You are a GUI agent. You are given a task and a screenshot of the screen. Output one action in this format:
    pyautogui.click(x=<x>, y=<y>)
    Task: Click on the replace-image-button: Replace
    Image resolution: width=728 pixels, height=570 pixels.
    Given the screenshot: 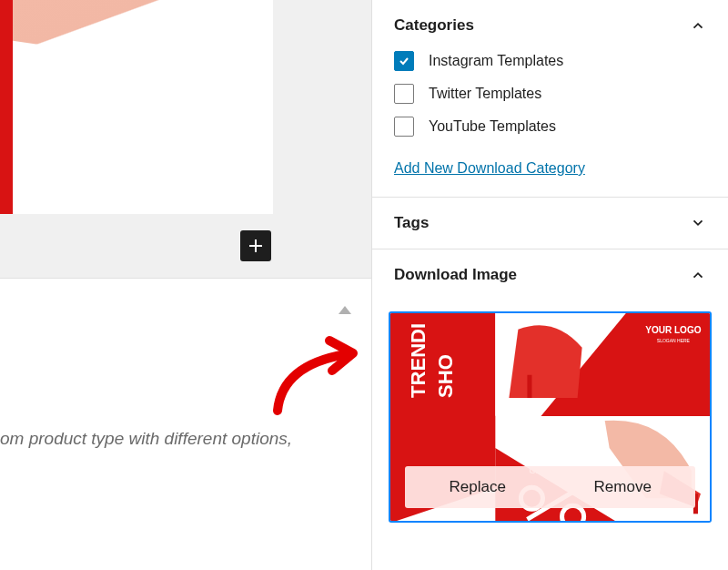 What is the action you would take?
    pyautogui.click(x=478, y=487)
    